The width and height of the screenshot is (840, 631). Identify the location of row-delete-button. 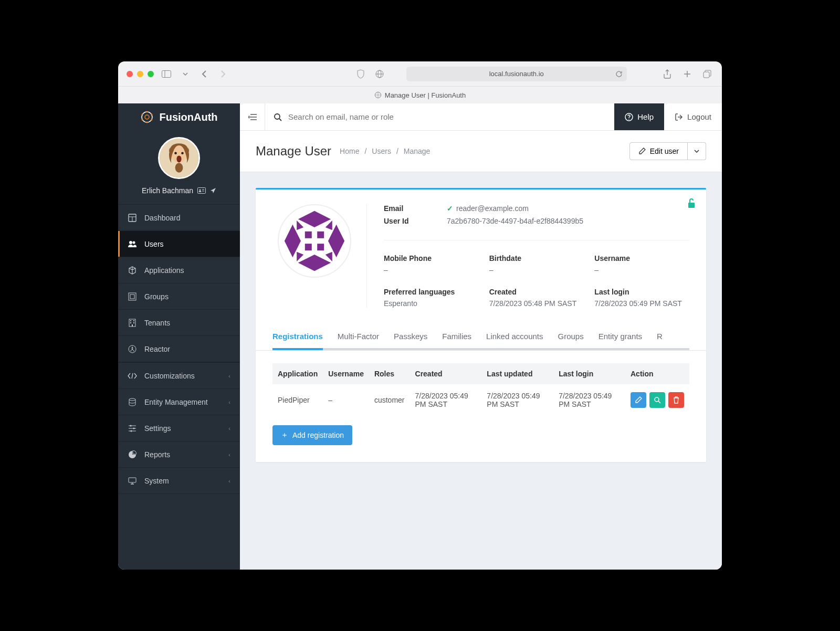
(676, 400).